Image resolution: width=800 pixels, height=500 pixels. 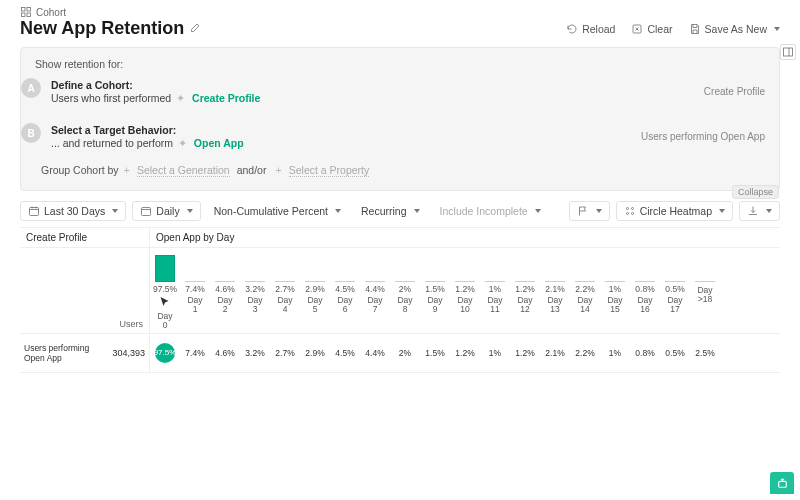 What do you see at coordinates (255, 292) in the screenshot?
I see `day-column: 3.2%Day3` at bounding box center [255, 292].